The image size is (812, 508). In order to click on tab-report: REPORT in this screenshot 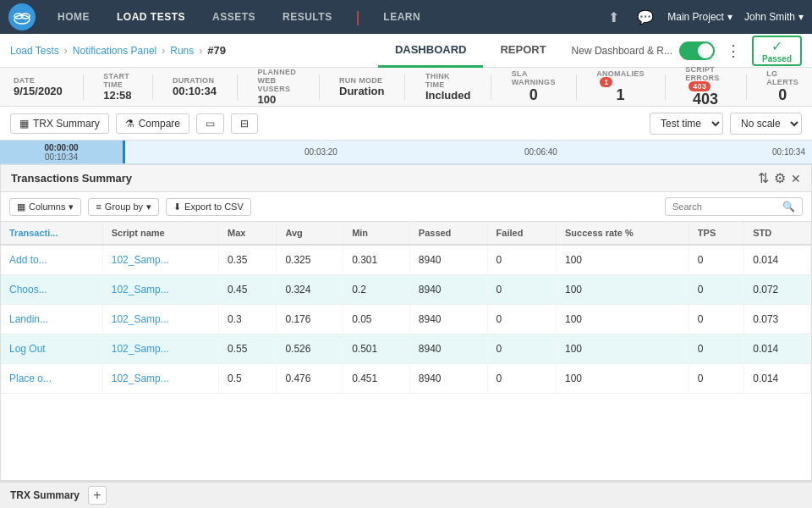, I will do `click(523, 51)`.